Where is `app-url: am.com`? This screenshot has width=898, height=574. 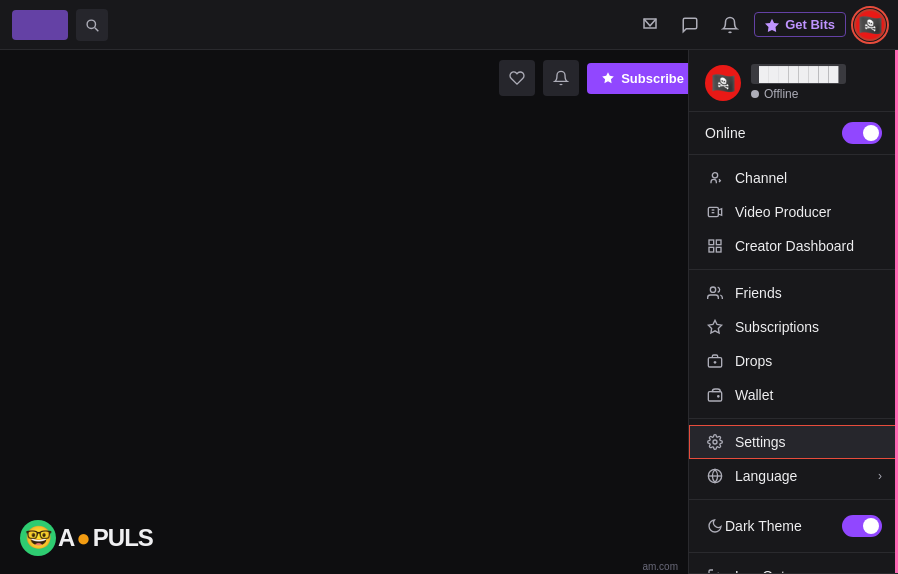 app-url: am.com is located at coordinates (660, 566).